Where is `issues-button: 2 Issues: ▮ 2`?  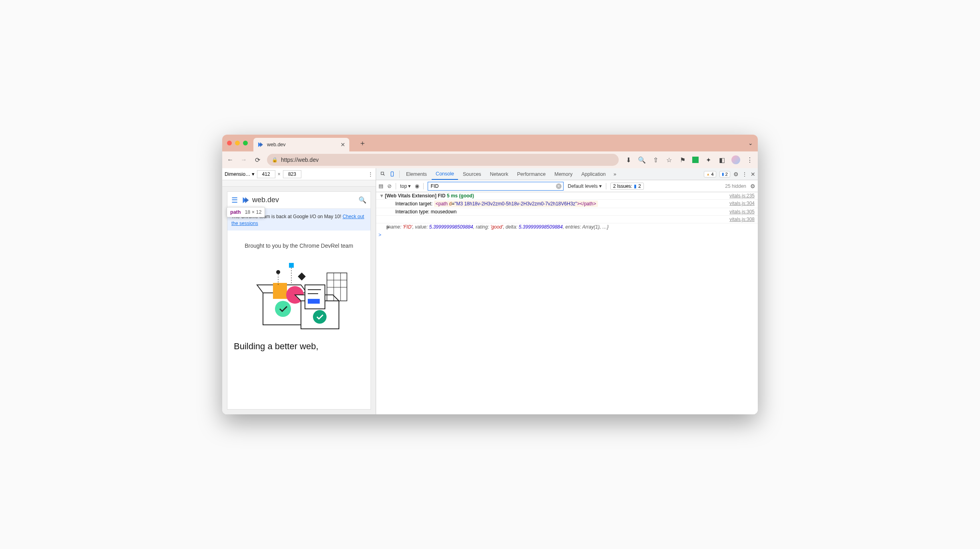 issues-button: 2 Issues: ▮ 2 is located at coordinates (627, 186).